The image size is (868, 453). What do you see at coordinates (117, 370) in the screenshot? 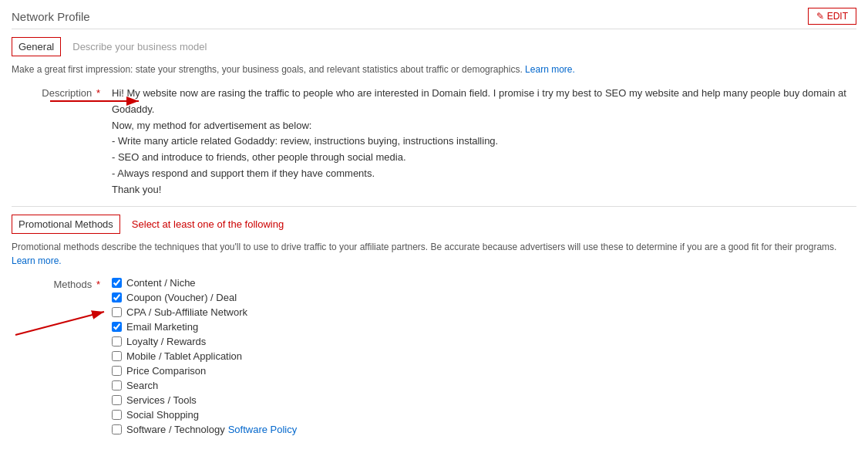
I see `method-checkbox-price_comparison` at bounding box center [117, 370].